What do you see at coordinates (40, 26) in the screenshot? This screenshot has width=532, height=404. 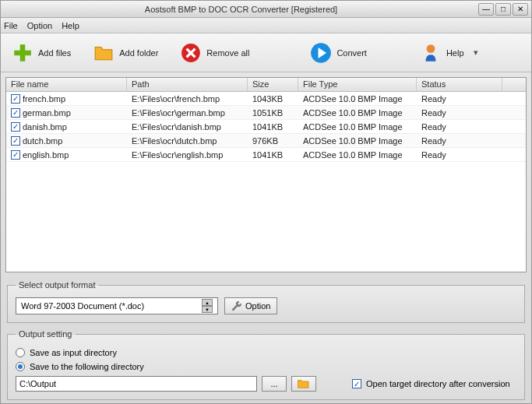 I see `menu-option: Option` at bounding box center [40, 26].